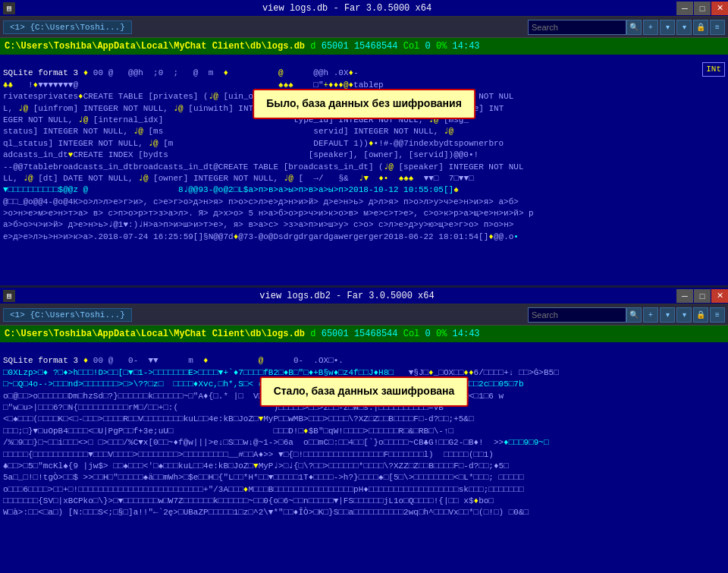  What do you see at coordinates (684, 315) in the screenshot?
I see `dropdown2-icon-2: ▾` at bounding box center [684, 315].